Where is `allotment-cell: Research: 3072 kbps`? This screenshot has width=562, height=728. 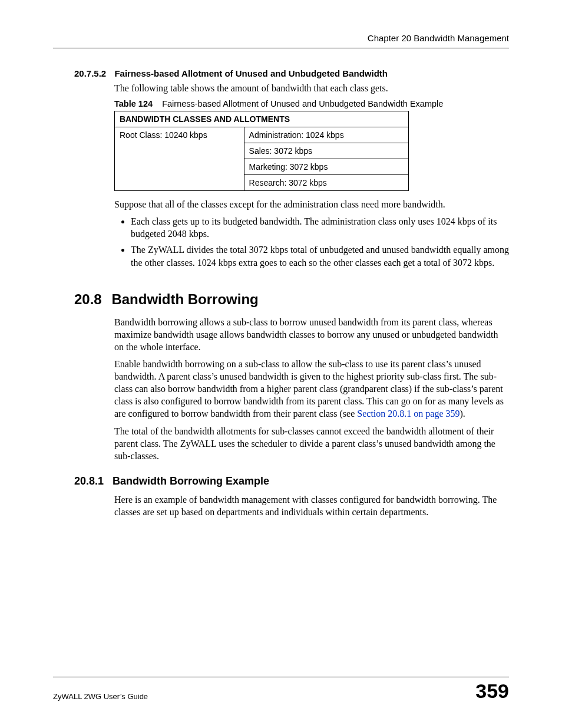 allotment-cell: Research: 3072 kbps is located at coordinates (326, 183).